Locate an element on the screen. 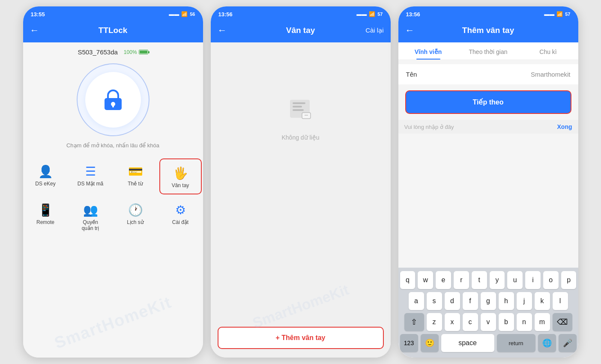 This screenshot has width=601, height=364. key-f: f is located at coordinates (470, 301).